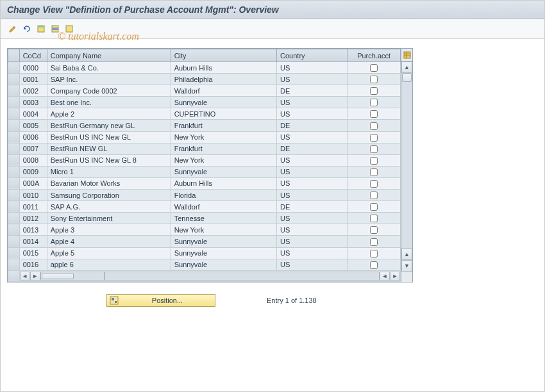  I want to click on table-row: 0005BestRun Germany new GLFrankfurtDE, so click(205, 126).